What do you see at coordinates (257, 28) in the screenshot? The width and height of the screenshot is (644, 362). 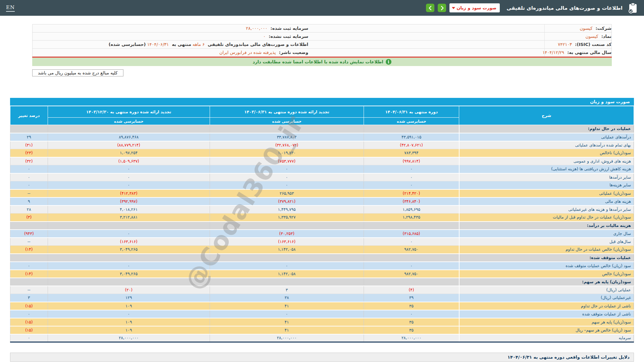 I see `registered-capital-value: ۲۸,۰۰۰,۰۰۰` at bounding box center [257, 28].